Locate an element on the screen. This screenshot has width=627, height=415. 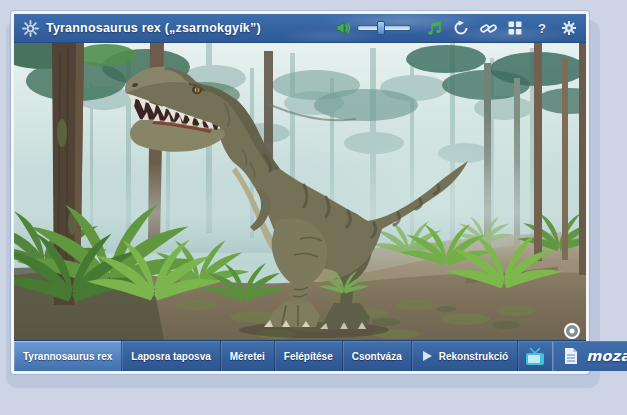
play-icon is located at coordinates (427, 356).